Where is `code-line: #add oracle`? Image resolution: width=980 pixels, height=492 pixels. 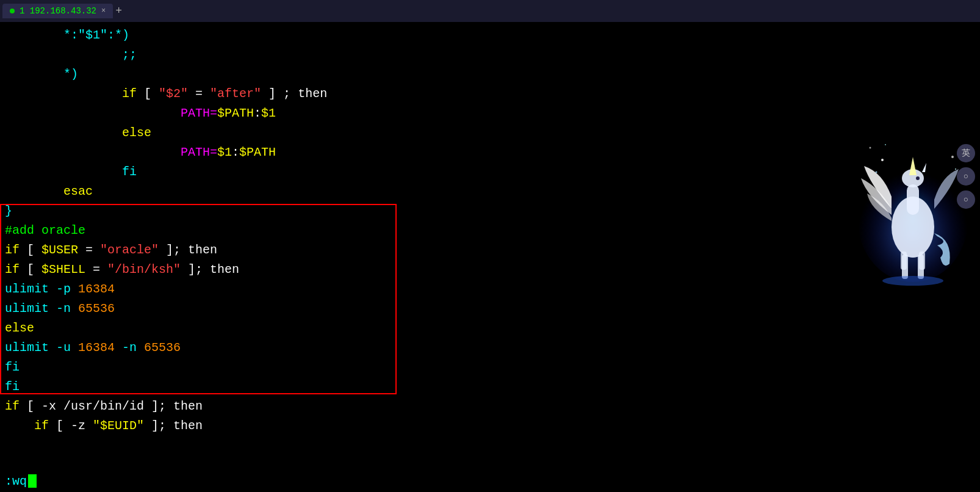 code-line: #add oracle is located at coordinates (490, 231).